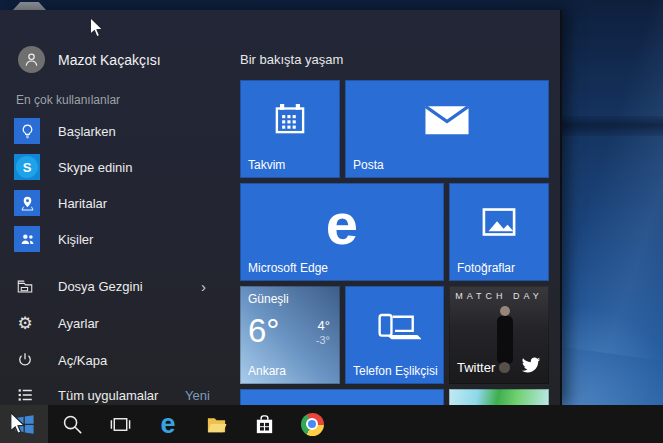 This screenshot has height=443, width=663. Describe the element at coordinates (606, 328) in the screenshot. I see `wallpaper-glow` at that location.